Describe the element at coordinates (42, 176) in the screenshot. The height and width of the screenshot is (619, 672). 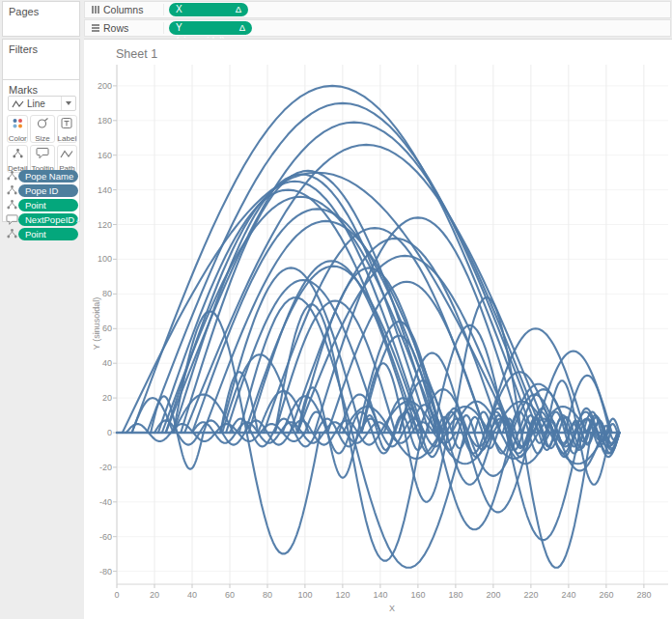
I see `marks-pill-row: Pope Name` at that location.